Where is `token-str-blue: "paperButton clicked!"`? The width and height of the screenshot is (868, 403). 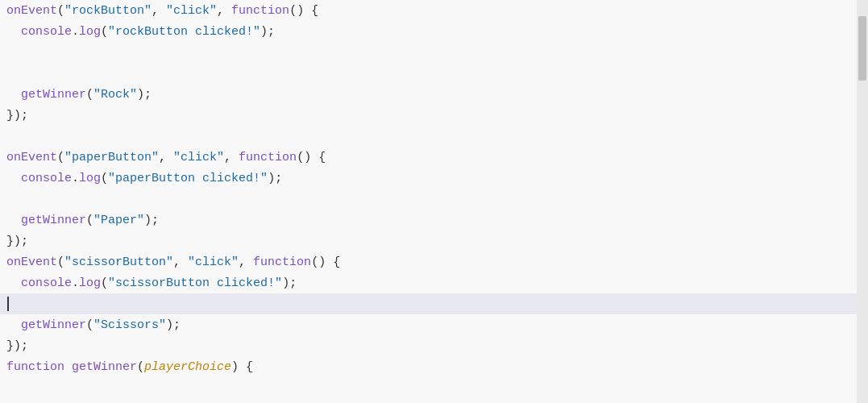
token-str-blue: "paperButton clicked!" is located at coordinates (188, 179).